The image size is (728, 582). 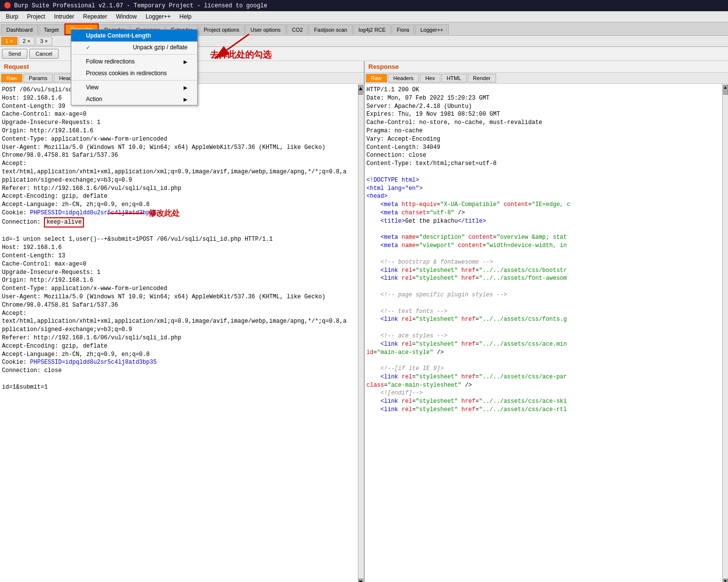 I want to click on scrollbar-thumb-up: ▲, so click(x=361, y=90).